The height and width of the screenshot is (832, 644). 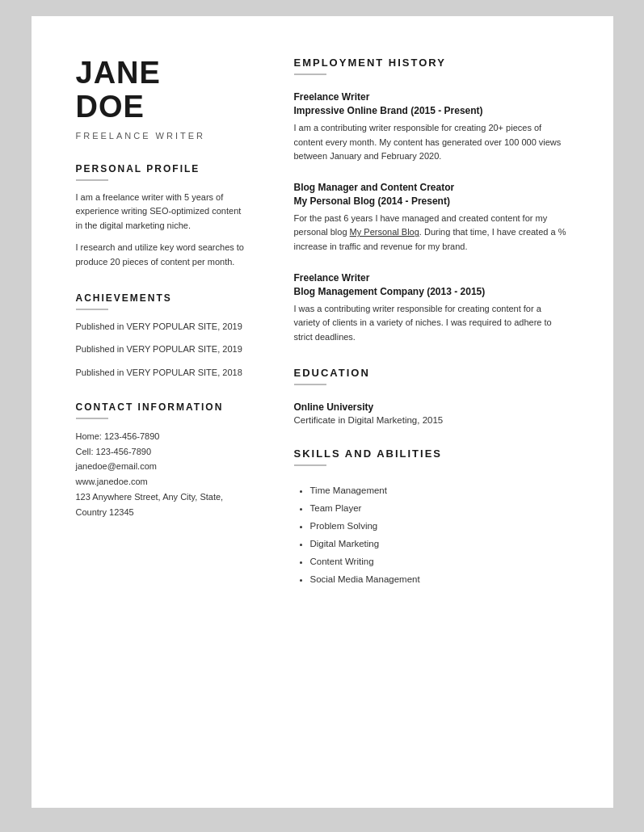 What do you see at coordinates (440, 509) in the screenshot?
I see `skill-item-1: Team Player` at bounding box center [440, 509].